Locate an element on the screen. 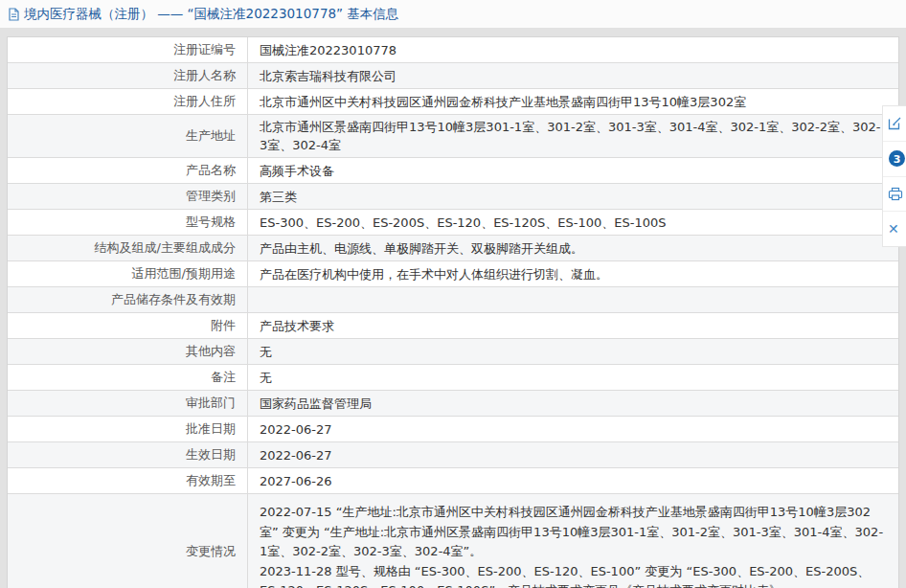 This screenshot has height=588, width=906. row-label: 结构及组成/主要组成成分 is located at coordinates (128, 248).